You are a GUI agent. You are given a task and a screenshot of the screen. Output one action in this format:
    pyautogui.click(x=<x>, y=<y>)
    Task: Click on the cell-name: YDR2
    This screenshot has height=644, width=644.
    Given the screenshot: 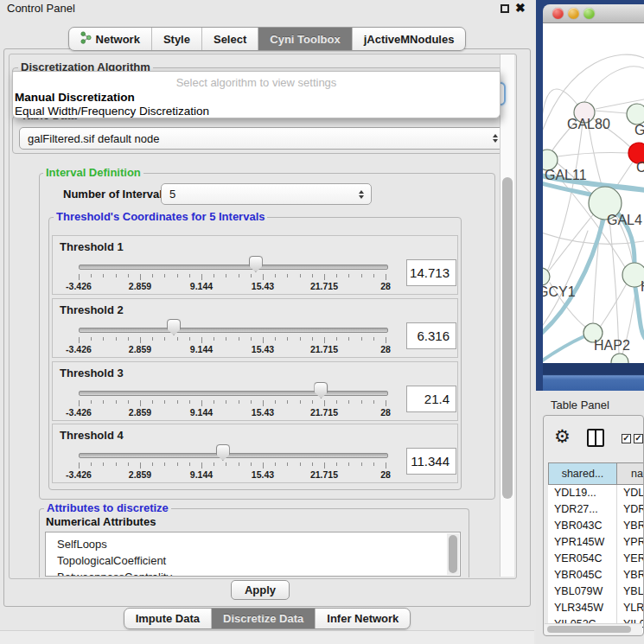 What is the action you would take?
    pyautogui.click(x=631, y=510)
    